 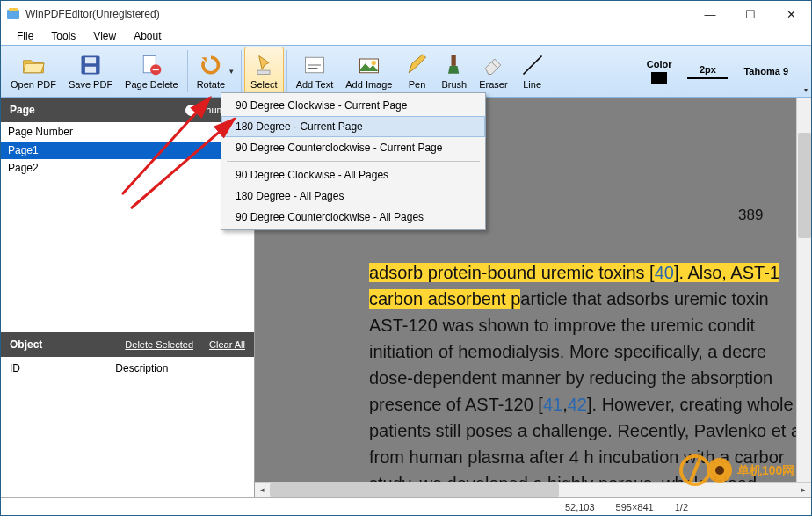 I want to click on horizontal-scrollbar: ◂ ▸, so click(x=533, y=489).